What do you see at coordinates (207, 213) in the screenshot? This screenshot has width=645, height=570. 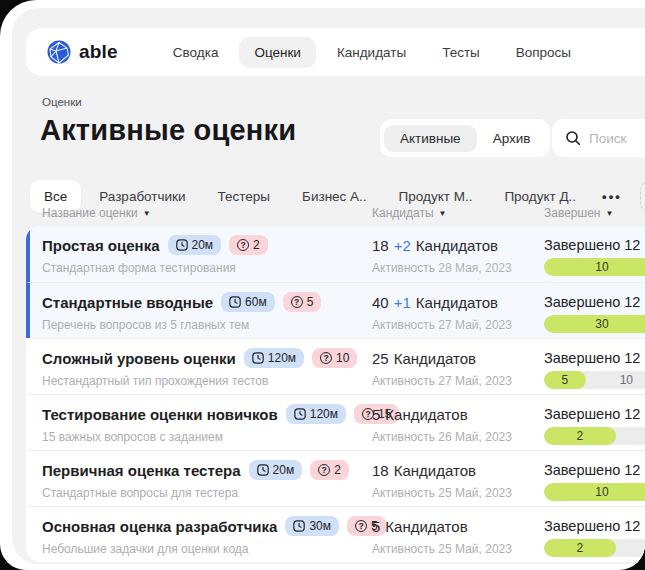 I see `column-header: Название оценки ▼` at bounding box center [207, 213].